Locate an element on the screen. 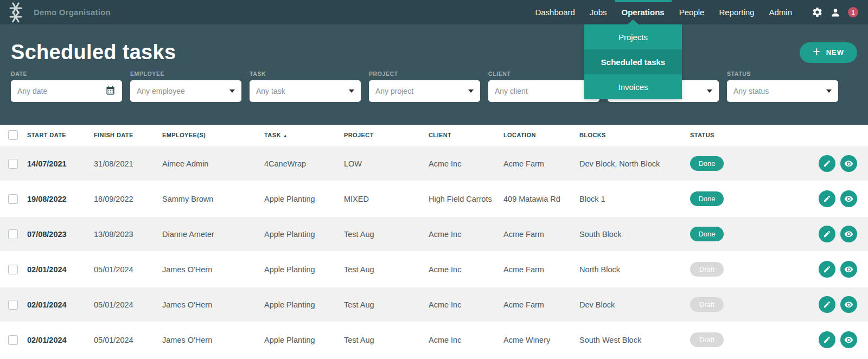 The height and width of the screenshot is (359, 868). top-navbar: Demo Organisation Dashboard Jobs Operati… is located at coordinates (434, 12).